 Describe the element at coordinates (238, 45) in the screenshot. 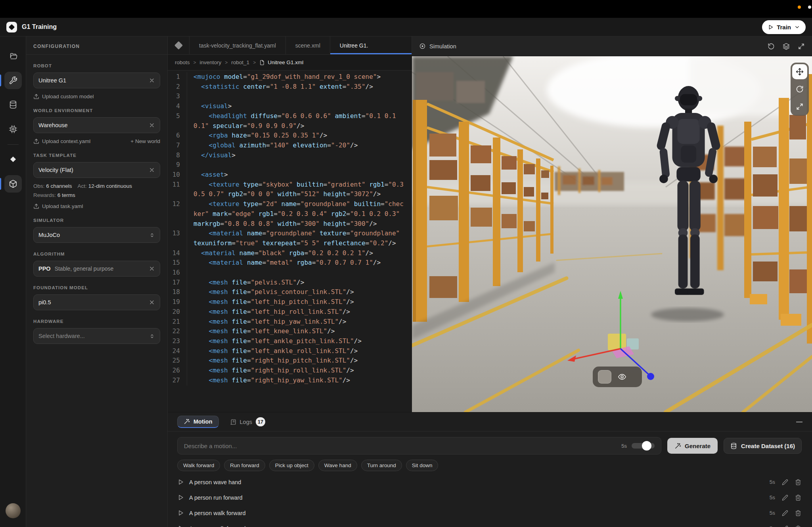

I see `editor-tab: task-velocity_tracking_flat.yaml` at that location.